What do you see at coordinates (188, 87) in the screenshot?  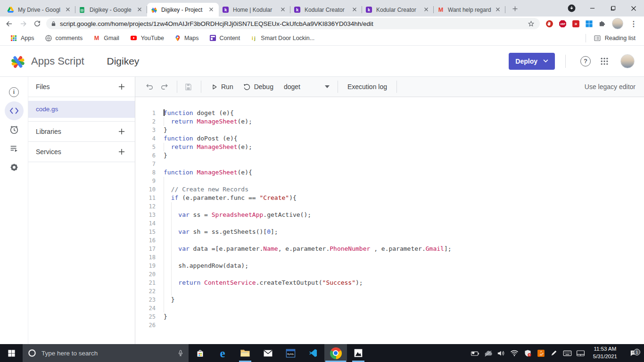 I see `save-icon` at bounding box center [188, 87].